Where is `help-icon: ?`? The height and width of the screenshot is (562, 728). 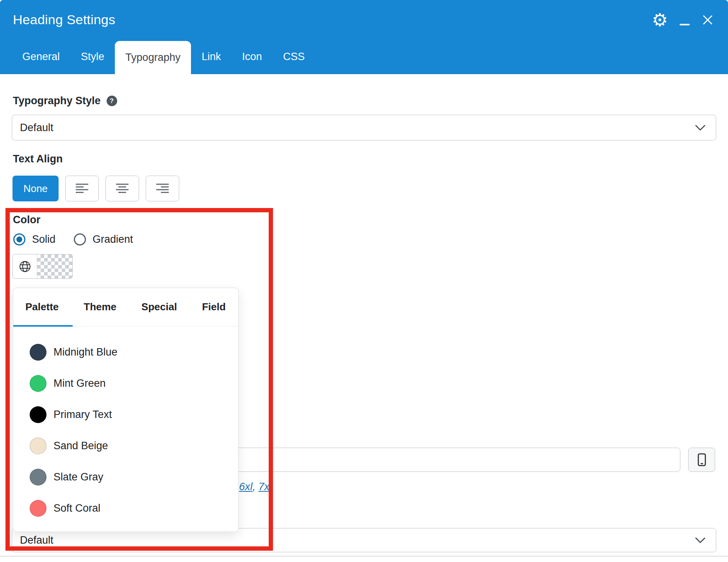
help-icon: ? is located at coordinates (112, 101).